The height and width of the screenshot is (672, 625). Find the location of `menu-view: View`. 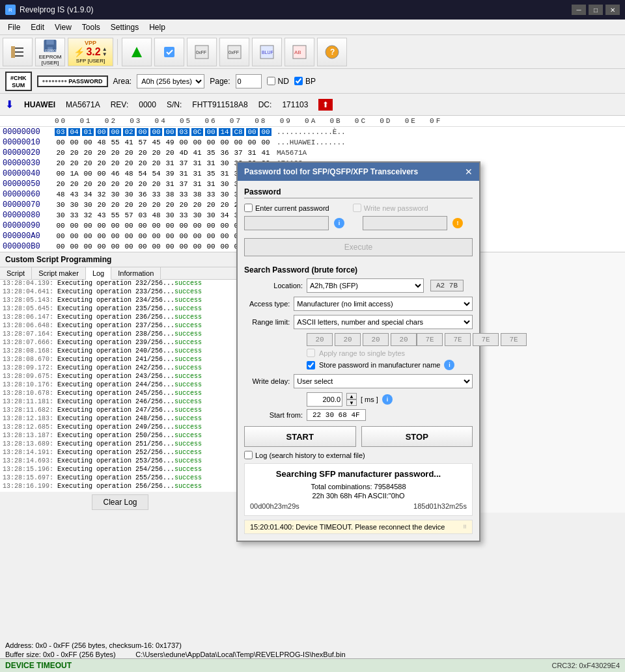

menu-view: View is located at coordinates (63, 27).